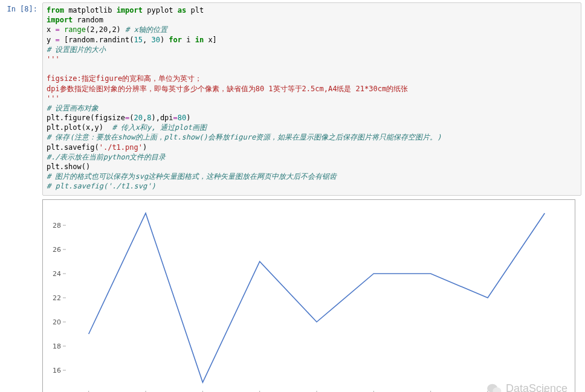 The image size is (585, 392). Describe the element at coordinates (51, 30) in the screenshot. I see `var-x: x` at that location.